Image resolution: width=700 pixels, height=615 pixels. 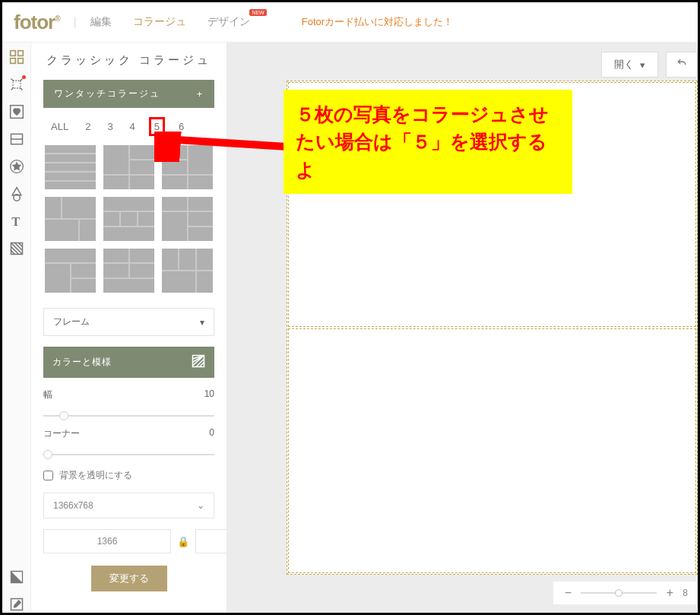 I want to click on annotation-callout: ５枚の写真をコラージュさせたい場合は「５」を選択するよ, so click(x=428, y=141).